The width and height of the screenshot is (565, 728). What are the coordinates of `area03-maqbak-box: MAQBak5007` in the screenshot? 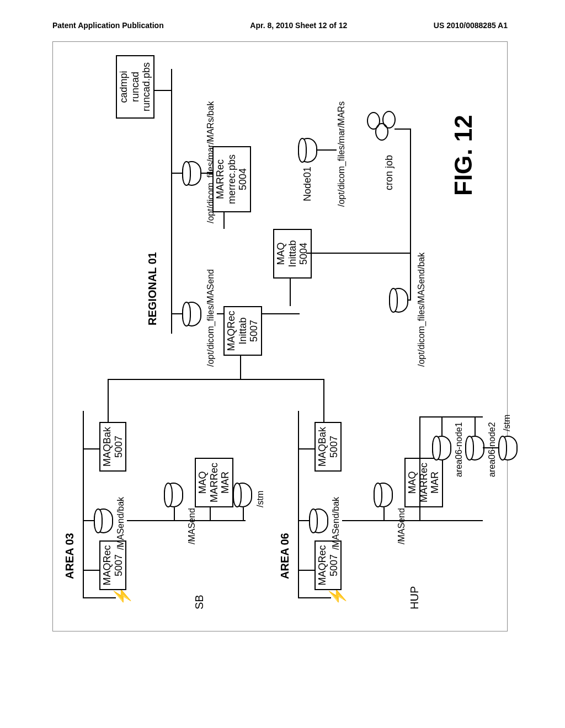 It's located at (113, 447).